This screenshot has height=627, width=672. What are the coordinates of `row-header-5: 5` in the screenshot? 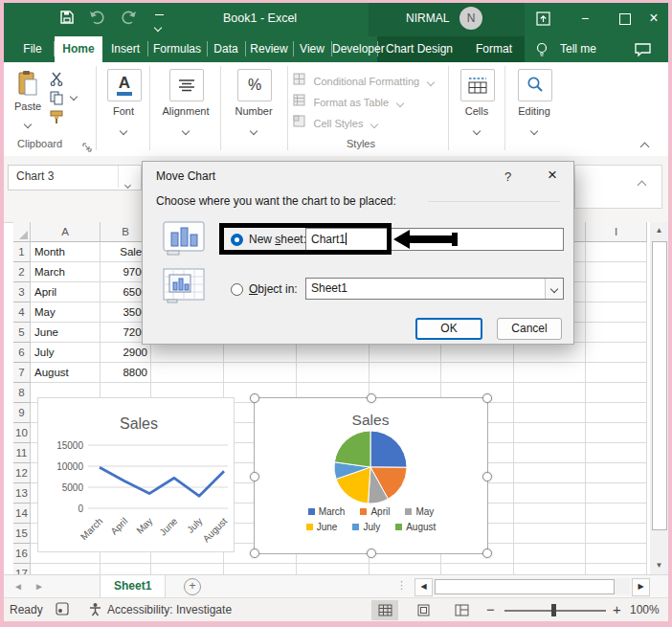 It's located at (22, 333).